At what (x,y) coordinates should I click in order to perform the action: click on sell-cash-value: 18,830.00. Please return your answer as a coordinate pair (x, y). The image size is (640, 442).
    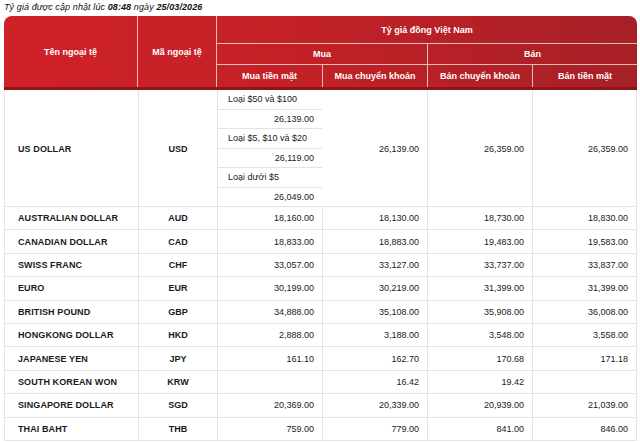
    Looking at the image, I should click on (584, 218).